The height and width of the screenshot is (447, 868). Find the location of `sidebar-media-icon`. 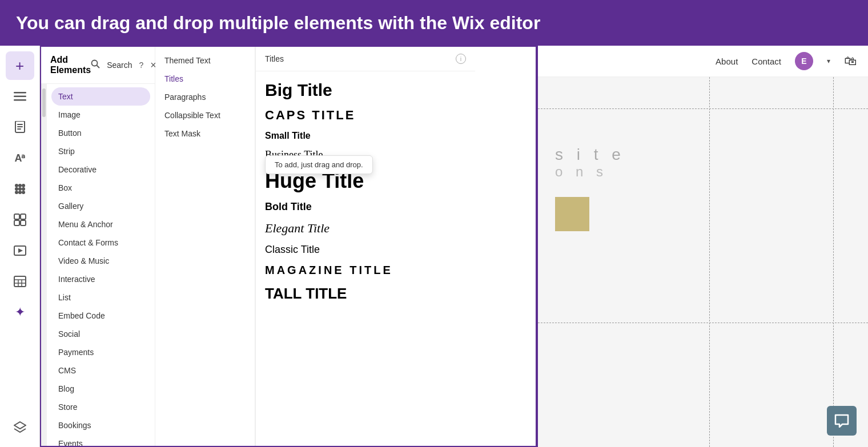

sidebar-media-icon is located at coordinates (20, 251).